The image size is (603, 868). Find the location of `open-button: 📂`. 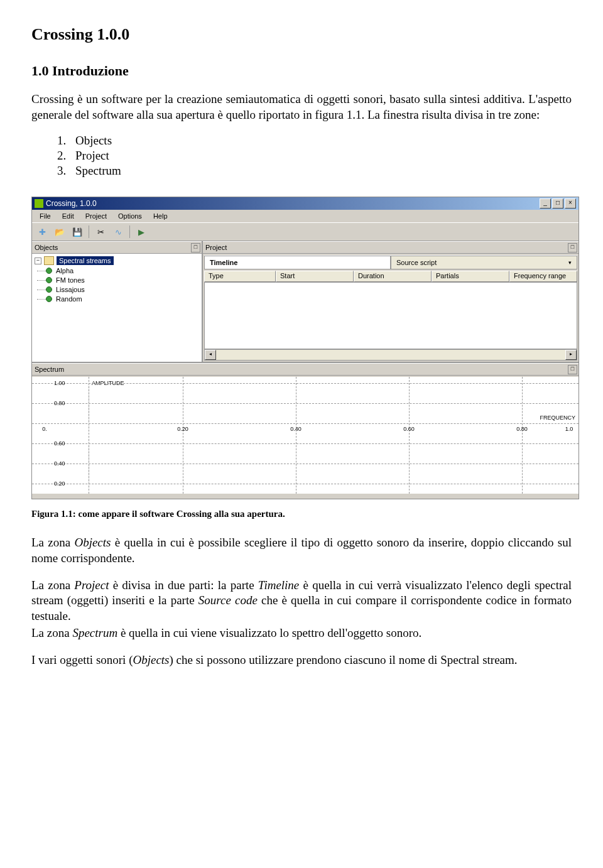

open-button: 📂 is located at coordinates (60, 232).